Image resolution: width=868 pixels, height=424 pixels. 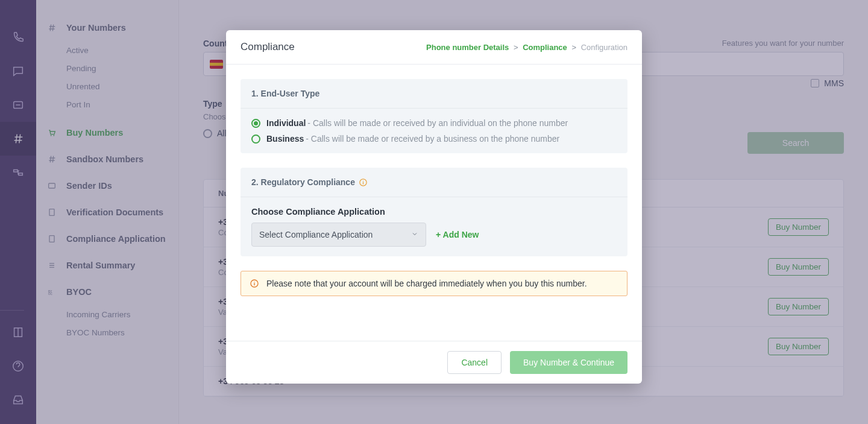 What do you see at coordinates (434, 139) in the screenshot?
I see `radio-business: Business - Calls will be made or receive…` at bounding box center [434, 139].